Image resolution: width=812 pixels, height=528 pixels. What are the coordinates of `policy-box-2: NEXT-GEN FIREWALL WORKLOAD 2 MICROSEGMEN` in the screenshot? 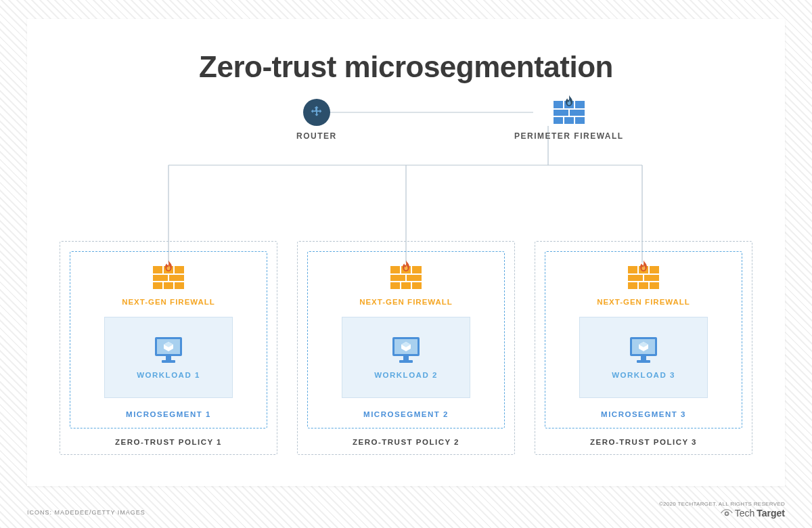 It's located at (406, 348).